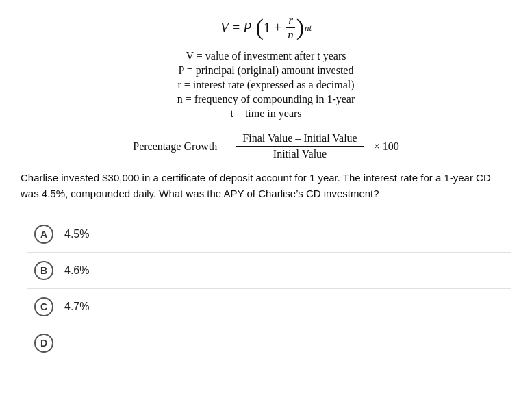 The height and width of the screenshot is (402, 532). Describe the element at coordinates (260, 27) in the screenshot. I see `left-paren: (` at that location.